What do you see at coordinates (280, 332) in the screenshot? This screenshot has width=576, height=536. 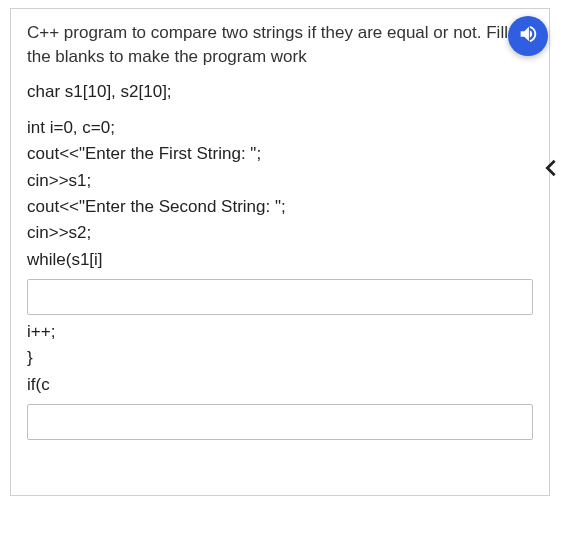 I see `code-line-8: i++;` at bounding box center [280, 332].